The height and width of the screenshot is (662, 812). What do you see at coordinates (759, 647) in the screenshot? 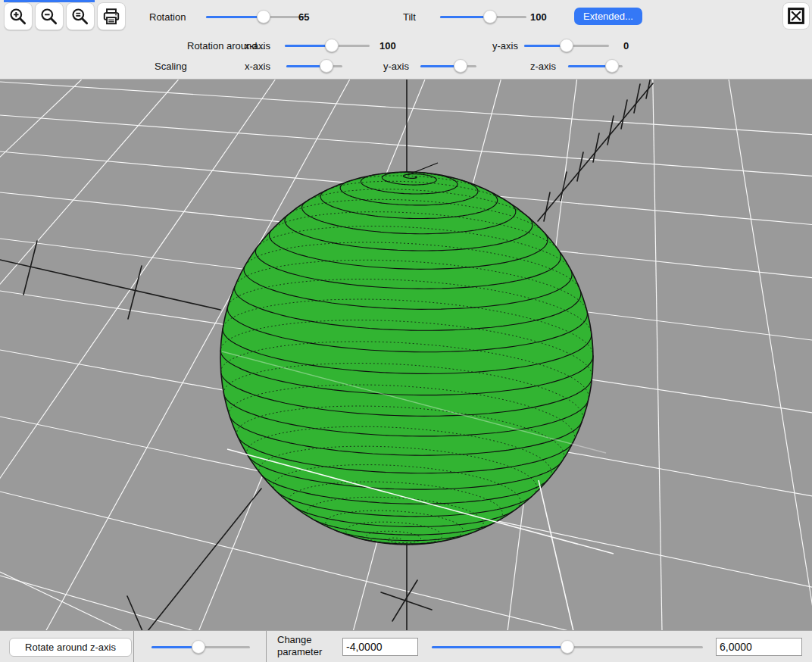
I see `parameter-end-input` at bounding box center [759, 647].